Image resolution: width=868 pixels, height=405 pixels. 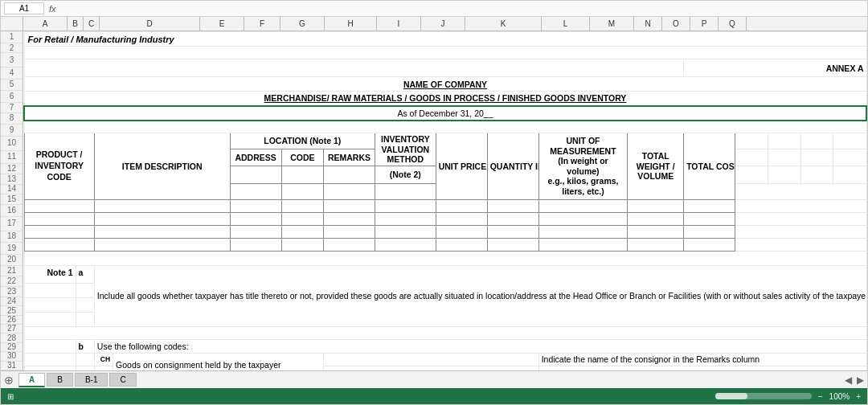 I want to click on row-num-22: 22, so click(x=11, y=281).